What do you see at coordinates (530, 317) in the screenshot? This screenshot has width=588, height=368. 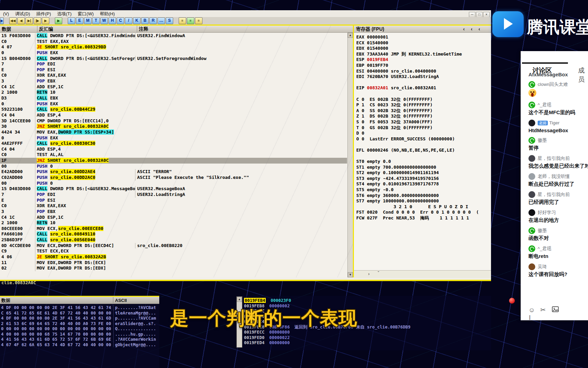 I see `chat-input-caret: |` at bounding box center [530, 317].